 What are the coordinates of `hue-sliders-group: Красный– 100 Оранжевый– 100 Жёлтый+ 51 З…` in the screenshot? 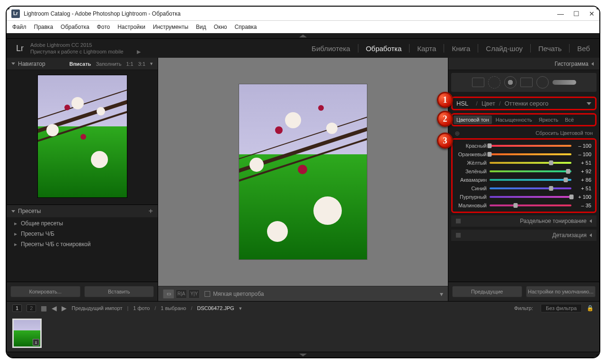 It's located at (524, 176).